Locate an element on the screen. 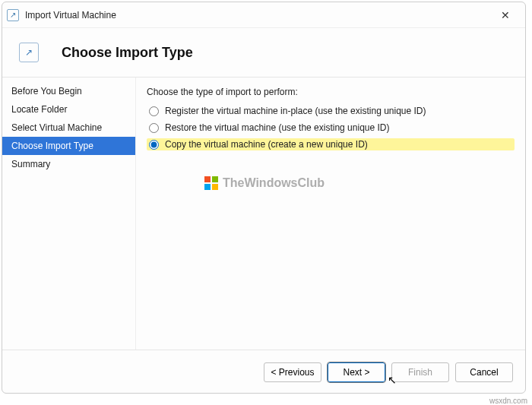  radio-copy is located at coordinates (154, 144).